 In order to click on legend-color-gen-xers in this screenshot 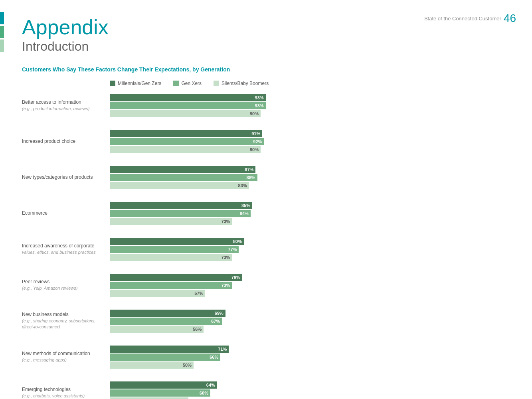, I will do `click(176, 83)`.